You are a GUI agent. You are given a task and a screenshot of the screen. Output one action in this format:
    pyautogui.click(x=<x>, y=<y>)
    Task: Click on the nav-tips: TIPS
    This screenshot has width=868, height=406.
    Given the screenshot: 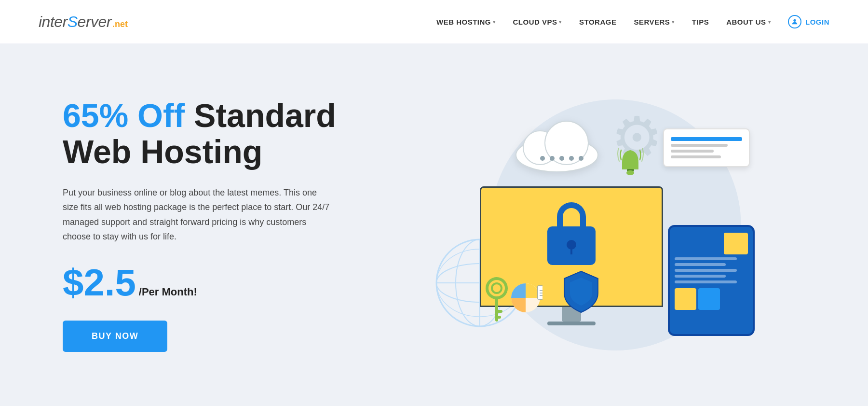 What is the action you would take?
    pyautogui.click(x=700, y=22)
    